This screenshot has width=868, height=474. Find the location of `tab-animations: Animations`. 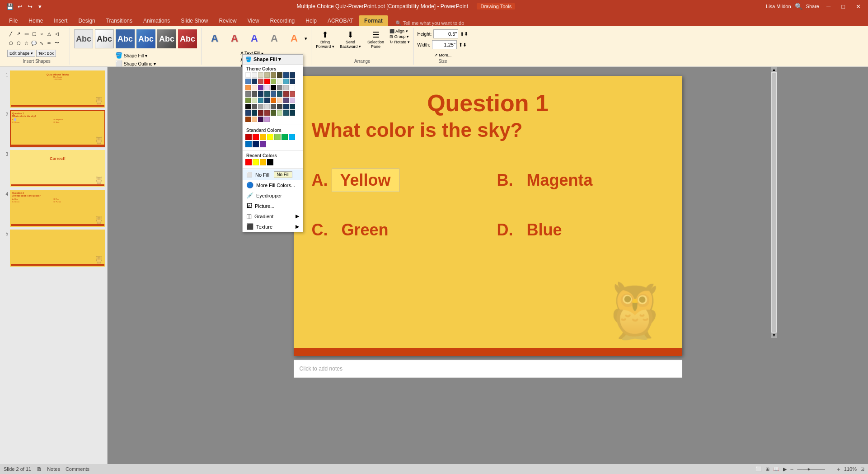

tab-animations: Animations is located at coordinates (156, 21).